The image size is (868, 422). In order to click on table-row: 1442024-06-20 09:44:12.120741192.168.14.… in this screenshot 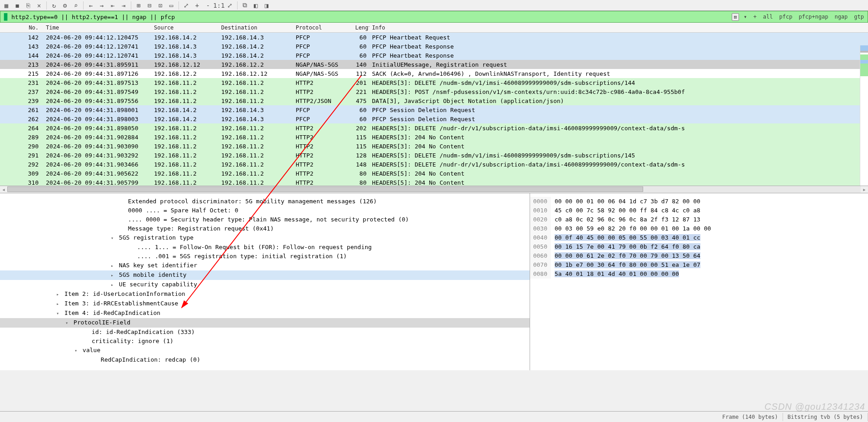, I will do `click(434, 55)`.